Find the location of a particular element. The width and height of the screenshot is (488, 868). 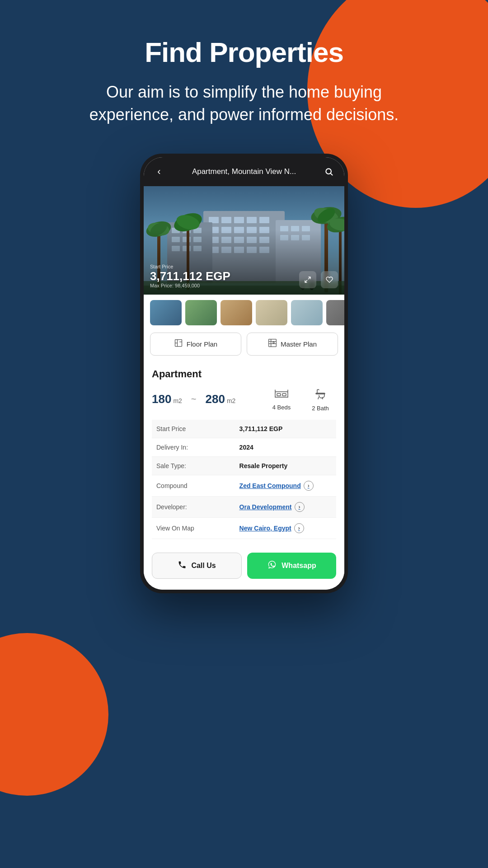

size-max-unit: m2 is located at coordinates (231, 401).